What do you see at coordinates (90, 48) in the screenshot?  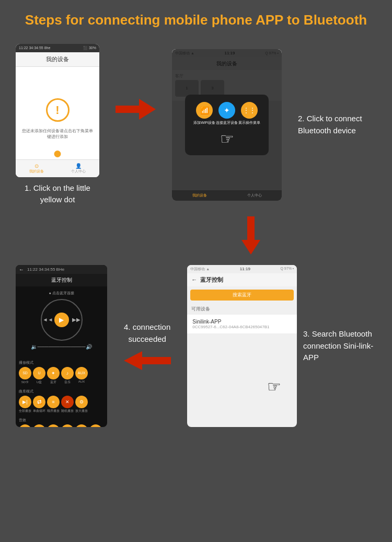 I see `screen1-status-right: ⬛ 30%` at bounding box center [90, 48].